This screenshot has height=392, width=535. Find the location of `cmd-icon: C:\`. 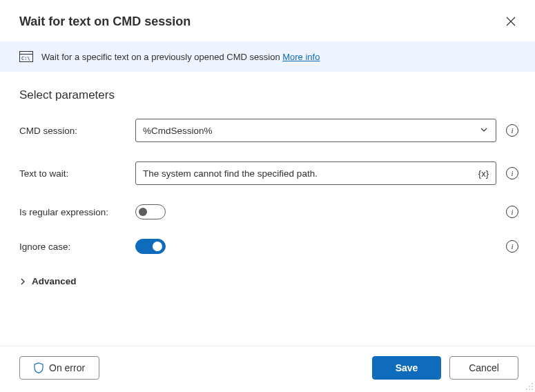

cmd-icon: C:\ is located at coordinates (26, 57).